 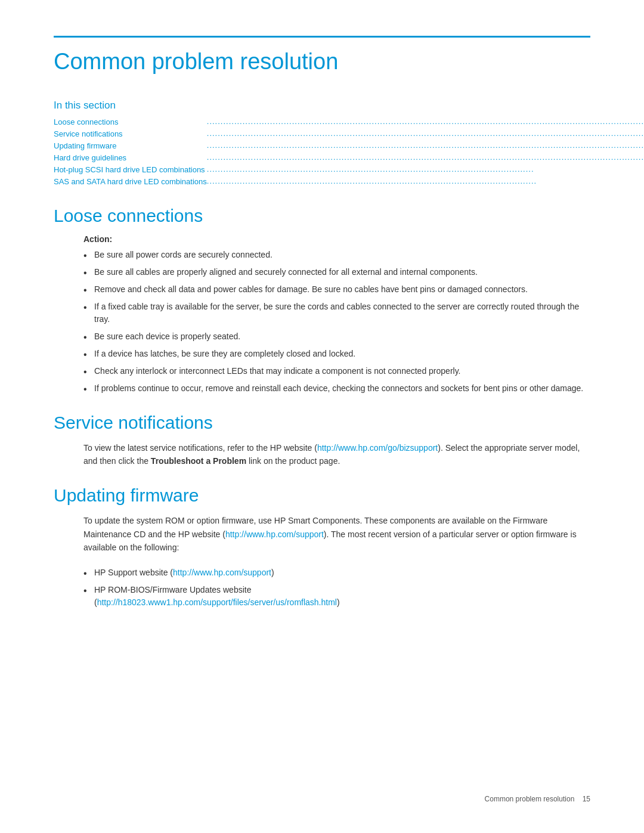 What do you see at coordinates (322, 216) in the screenshot?
I see `loose-connections-heading: Loose connections` at bounding box center [322, 216].